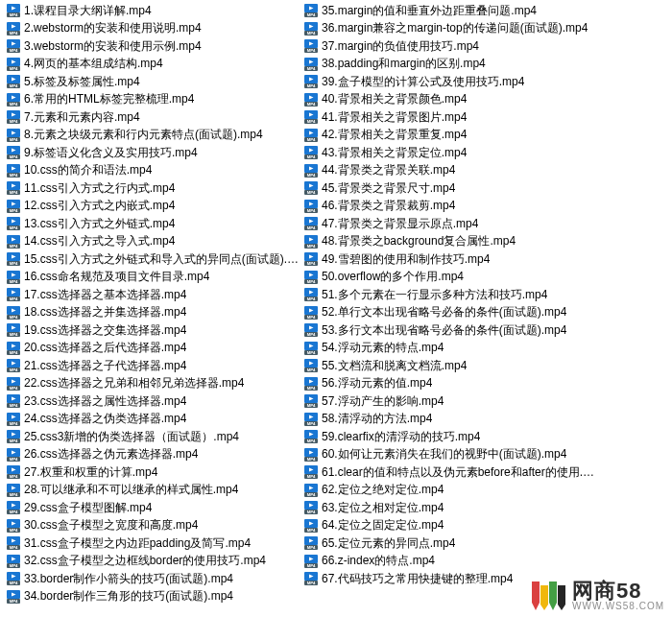 The height and width of the screenshot is (617, 672). I want to click on file-item: MP433.border制作小箭头的技巧(面试题).mp4, so click(153, 580).